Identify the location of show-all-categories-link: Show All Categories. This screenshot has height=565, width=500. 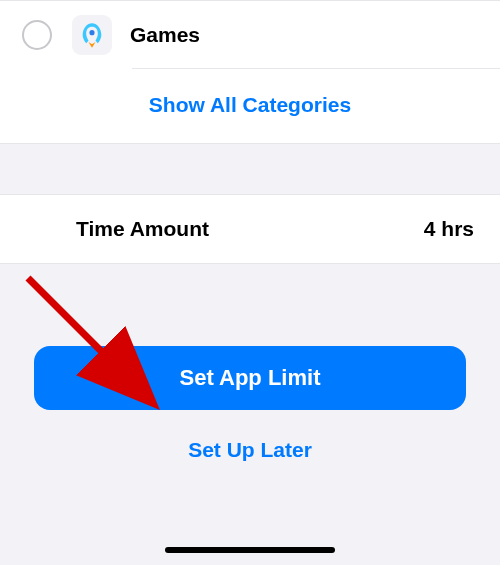
(250, 104).